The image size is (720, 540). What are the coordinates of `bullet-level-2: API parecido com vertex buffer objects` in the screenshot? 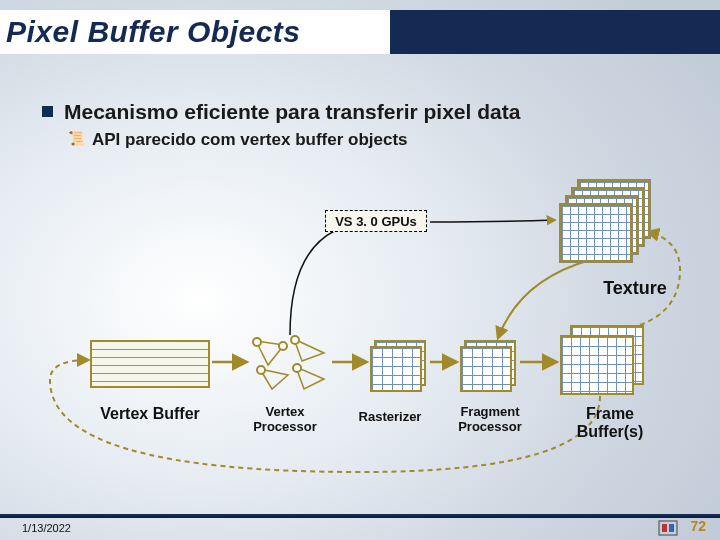 It's located at (360, 140).